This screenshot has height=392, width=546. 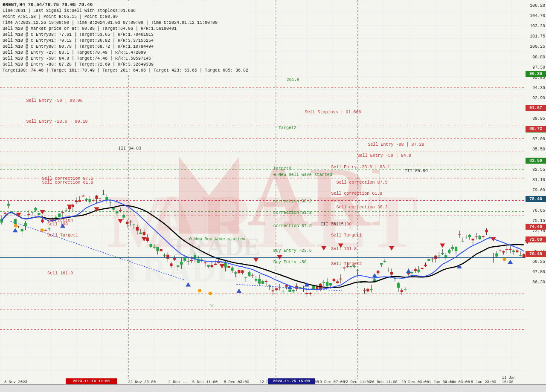 I want to click on price-label: 94.35, so click(x=539, y=88).